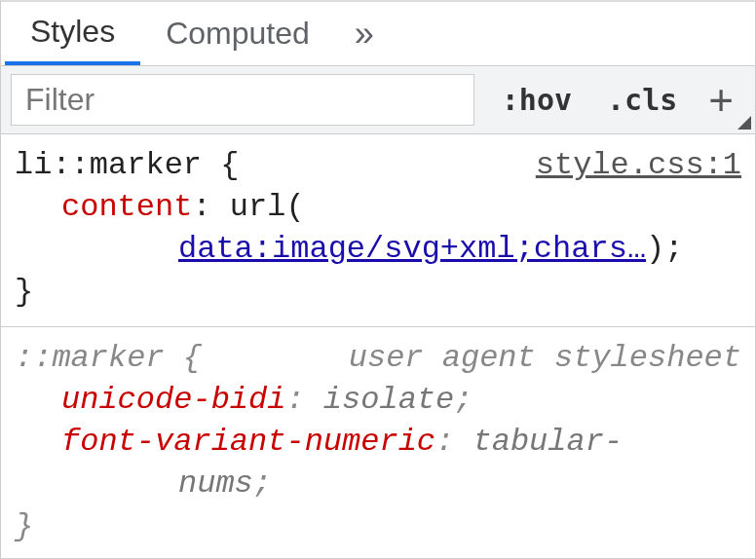 The width and height of the screenshot is (756, 559). What do you see at coordinates (642, 99) in the screenshot?
I see `cls-toggle-button: .cls` at bounding box center [642, 99].